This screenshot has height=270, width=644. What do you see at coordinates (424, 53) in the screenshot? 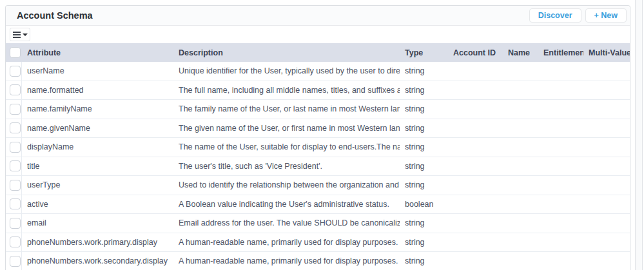
I see `column-header-type: Type` at bounding box center [424, 53].